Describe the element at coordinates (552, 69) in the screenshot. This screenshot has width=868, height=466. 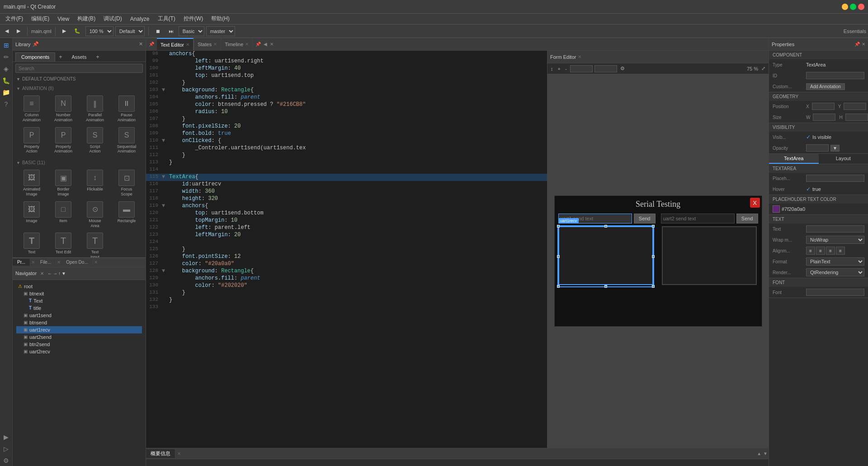
I see `form-sync-icon: ↕` at that location.